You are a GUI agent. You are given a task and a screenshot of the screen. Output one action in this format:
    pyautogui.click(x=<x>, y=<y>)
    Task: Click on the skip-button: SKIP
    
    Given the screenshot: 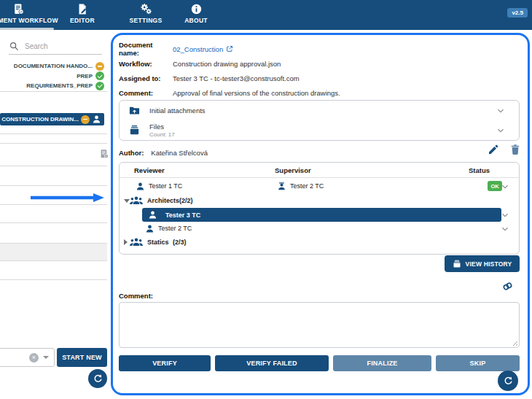 What is the action you would take?
    pyautogui.click(x=478, y=363)
    